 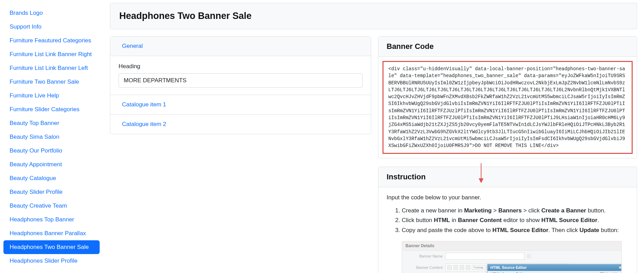 I want to click on toolbar-format-select: Format, so click(x=478, y=267).